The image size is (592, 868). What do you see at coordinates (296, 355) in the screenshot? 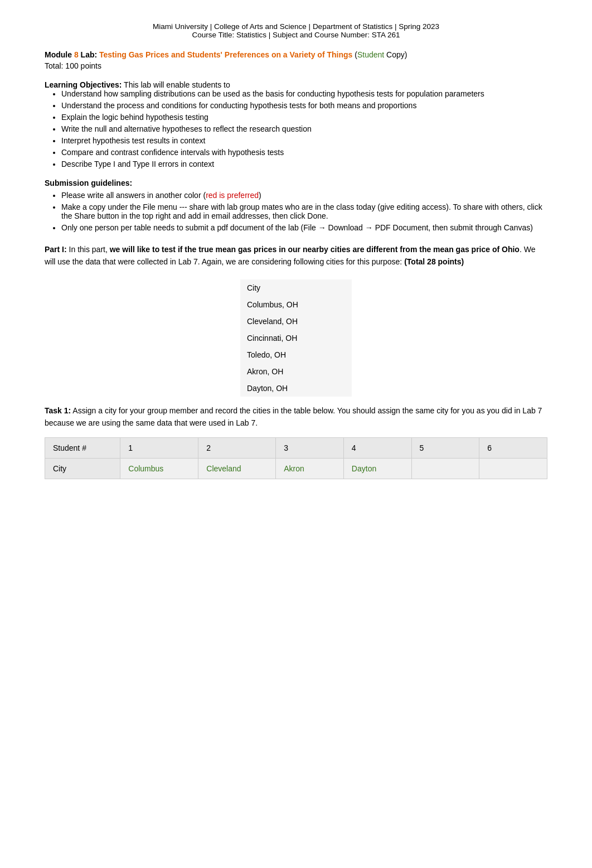
I see `city-cell: Toledo, OH` at bounding box center [296, 355].